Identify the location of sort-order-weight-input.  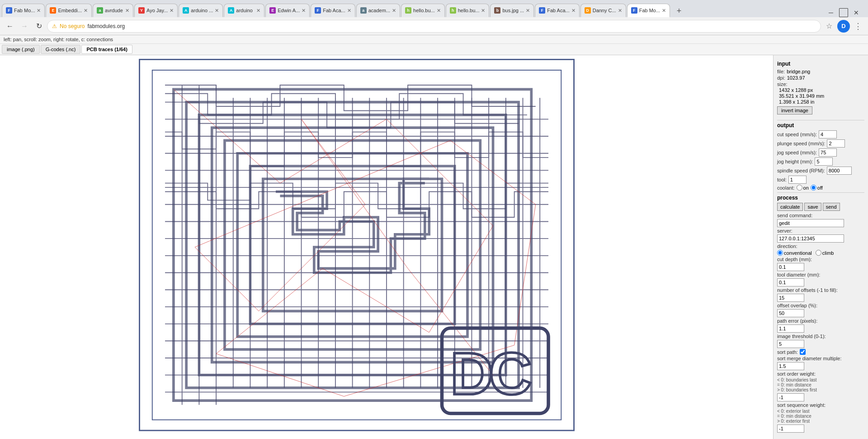
(791, 397).